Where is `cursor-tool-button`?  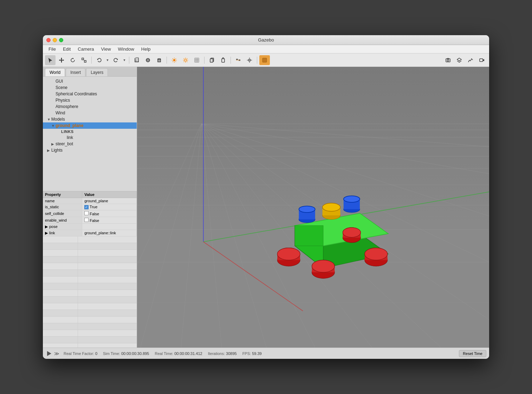
cursor-tool-button is located at coordinates (50, 60).